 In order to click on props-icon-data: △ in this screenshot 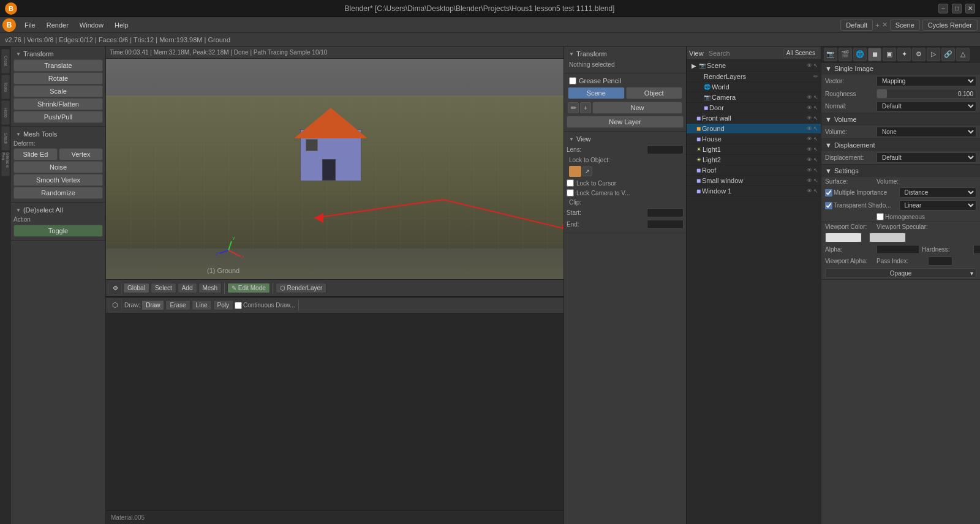, I will do `click(963, 54)`.